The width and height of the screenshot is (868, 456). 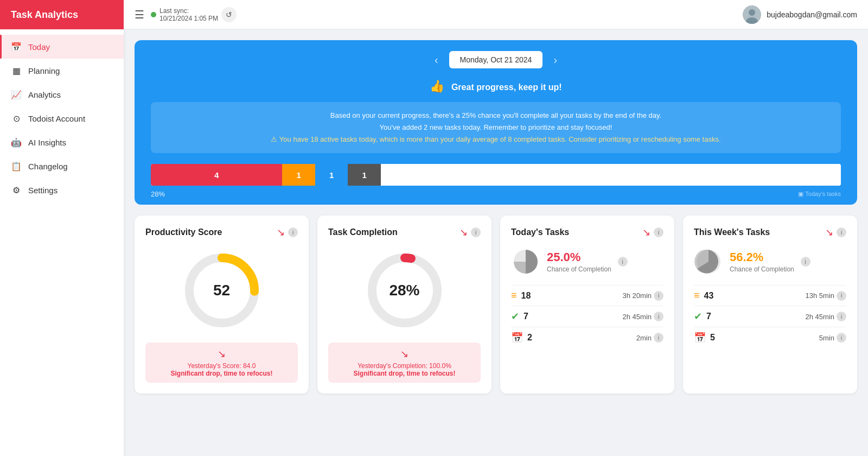 What do you see at coordinates (496, 175) in the screenshot?
I see `progress-bar: 4111` at bounding box center [496, 175].